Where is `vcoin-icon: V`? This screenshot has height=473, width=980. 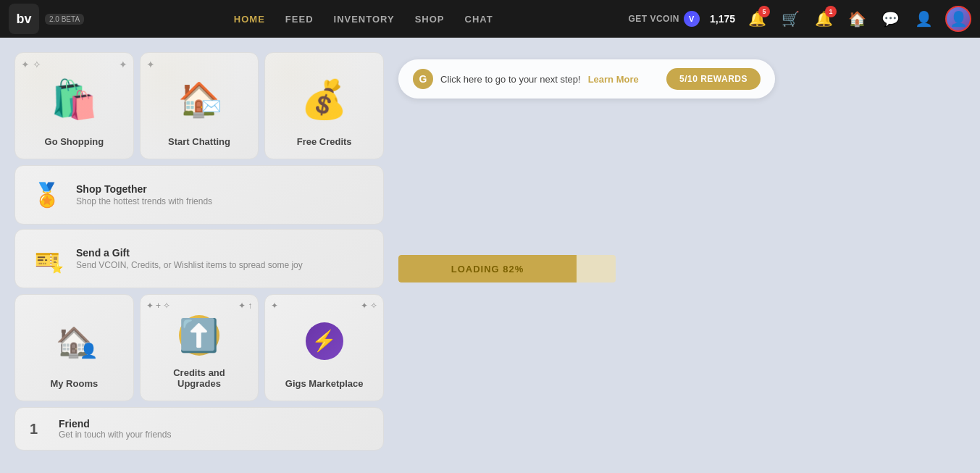
vcoin-icon: V is located at coordinates (692, 19).